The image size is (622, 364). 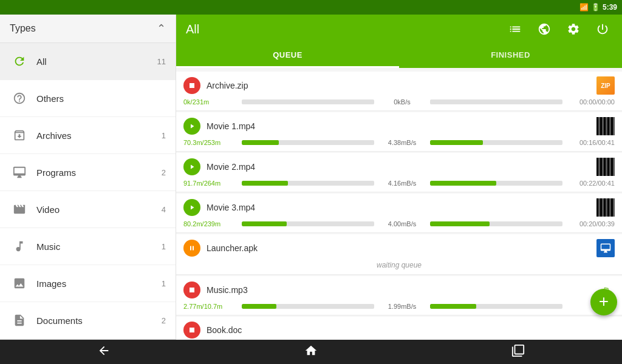 What do you see at coordinates (19, 320) in the screenshot?
I see `document-icon` at bounding box center [19, 320].